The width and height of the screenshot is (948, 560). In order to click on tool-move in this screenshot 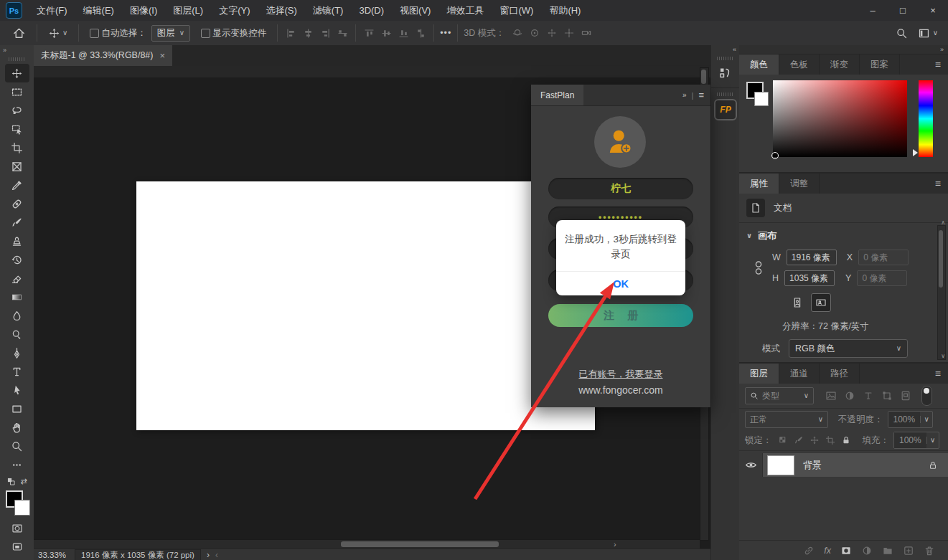, I will do `click(17, 73)`.